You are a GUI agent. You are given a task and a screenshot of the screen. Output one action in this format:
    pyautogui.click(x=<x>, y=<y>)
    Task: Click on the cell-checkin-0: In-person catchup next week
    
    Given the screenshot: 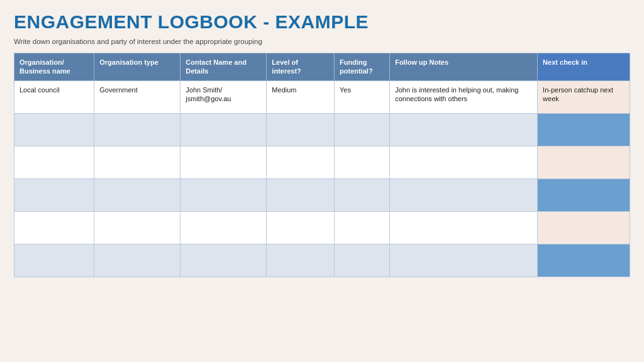 What is the action you would take?
    pyautogui.click(x=584, y=97)
    